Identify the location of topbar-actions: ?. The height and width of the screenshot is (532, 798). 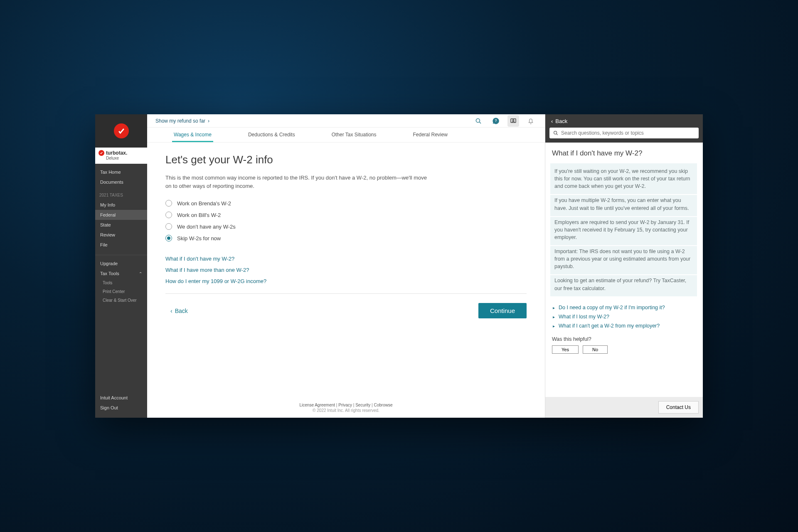
(505, 121).